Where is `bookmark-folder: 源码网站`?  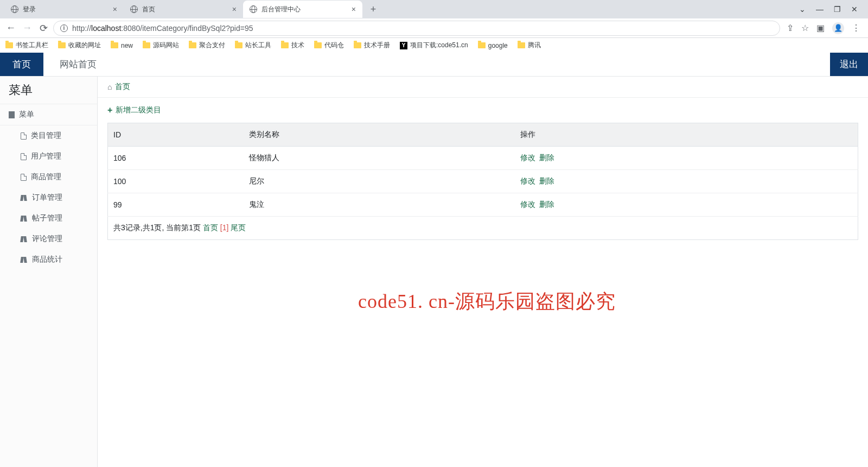
bookmark-folder: 源码网站 is located at coordinates (161, 46).